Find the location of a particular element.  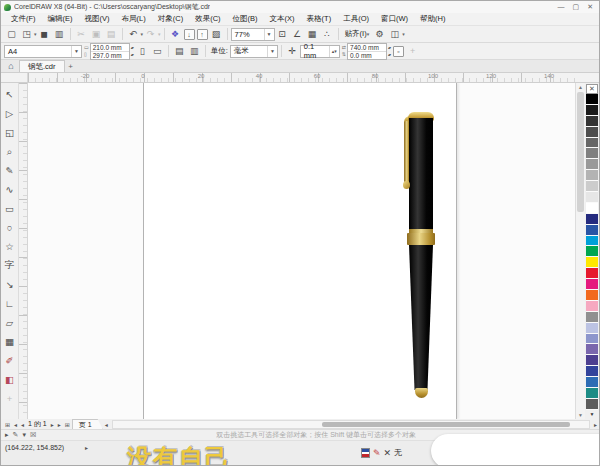

freehand-tool: ✎ is located at coordinates (10, 170).